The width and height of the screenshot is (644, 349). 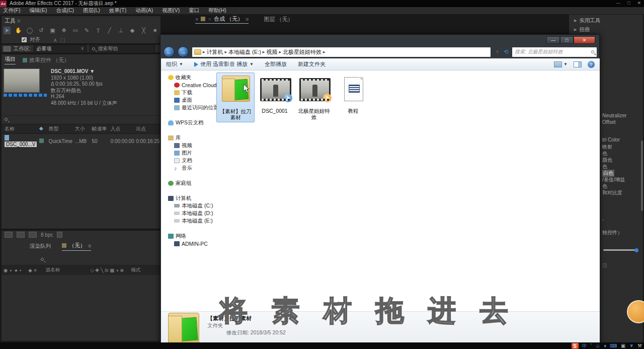 What do you see at coordinates (24, 40) in the screenshot?
I see `snap-checkbox: ✔` at bounding box center [24, 40].